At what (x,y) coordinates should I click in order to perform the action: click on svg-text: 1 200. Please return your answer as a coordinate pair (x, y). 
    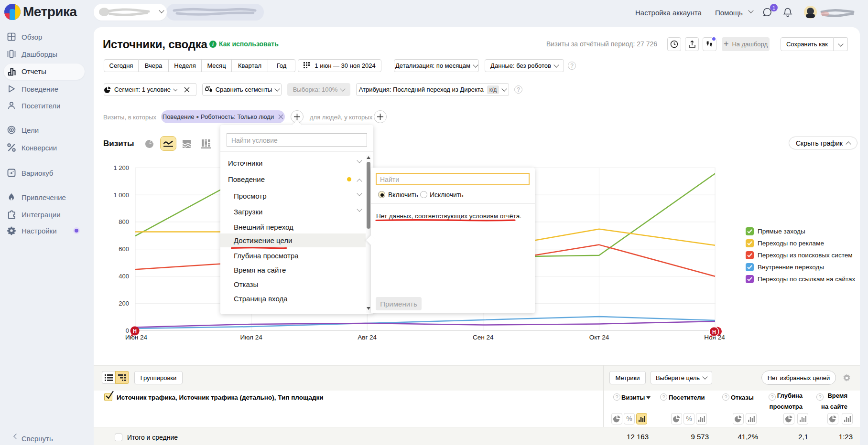
    Looking at the image, I should click on (121, 168).